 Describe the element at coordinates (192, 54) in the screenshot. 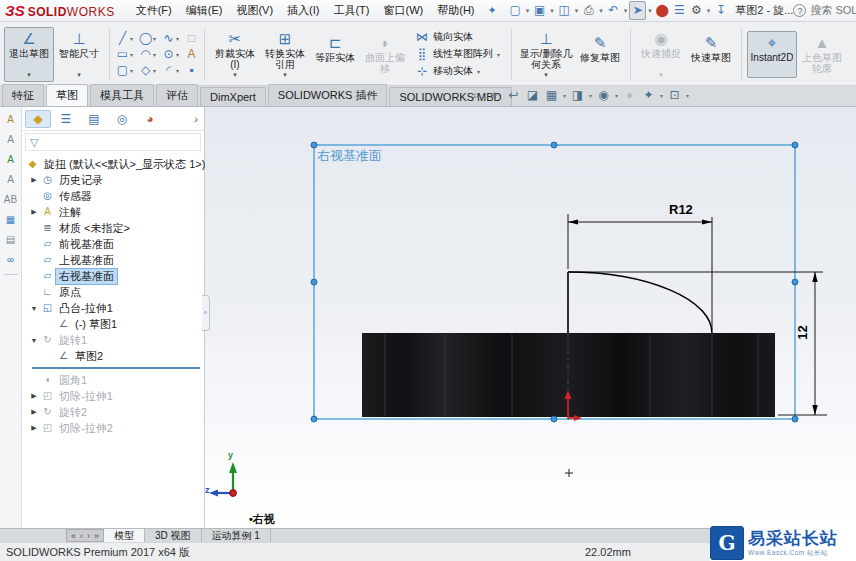

I see `text-tool-icon: A` at that location.